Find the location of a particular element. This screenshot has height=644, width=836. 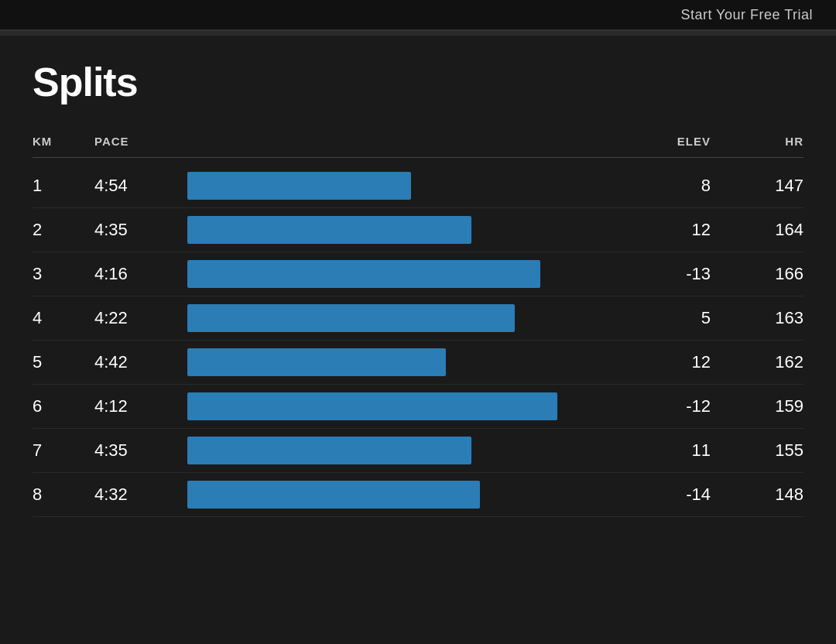

trial-button: Start Your Free Trial is located at coordinates (746, 15).